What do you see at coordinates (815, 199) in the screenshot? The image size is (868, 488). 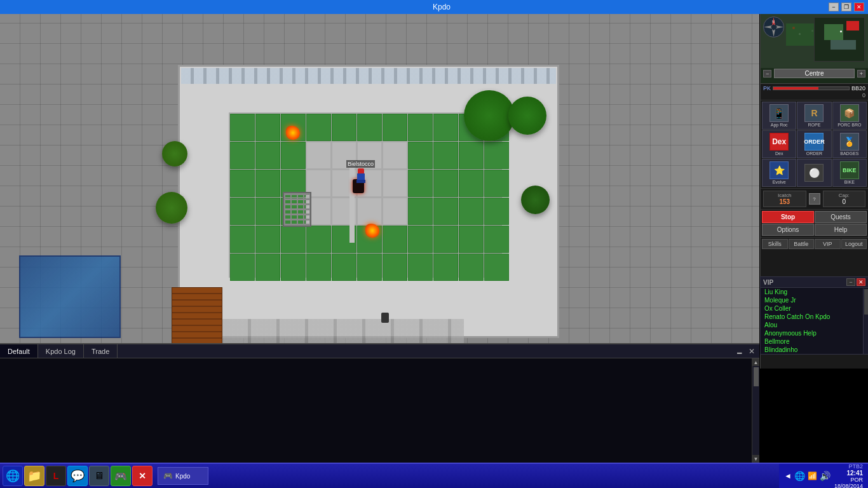 I see `something-icon: ?` at bounding box center [815, 199].